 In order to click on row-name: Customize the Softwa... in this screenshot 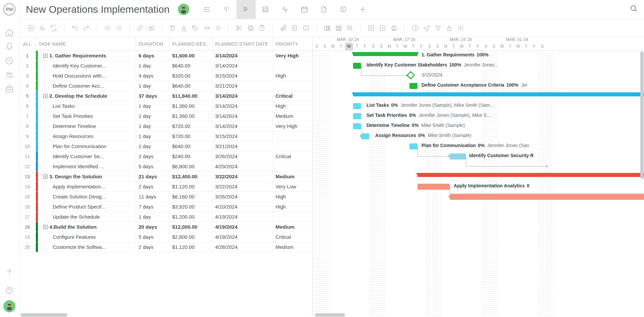, I will do `click(86, 247)`.